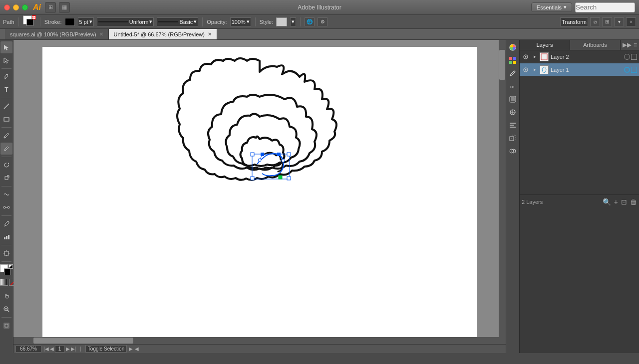 This screenshot has width=639, height=364. I want to click on type-tool: T, so click(6, 90).